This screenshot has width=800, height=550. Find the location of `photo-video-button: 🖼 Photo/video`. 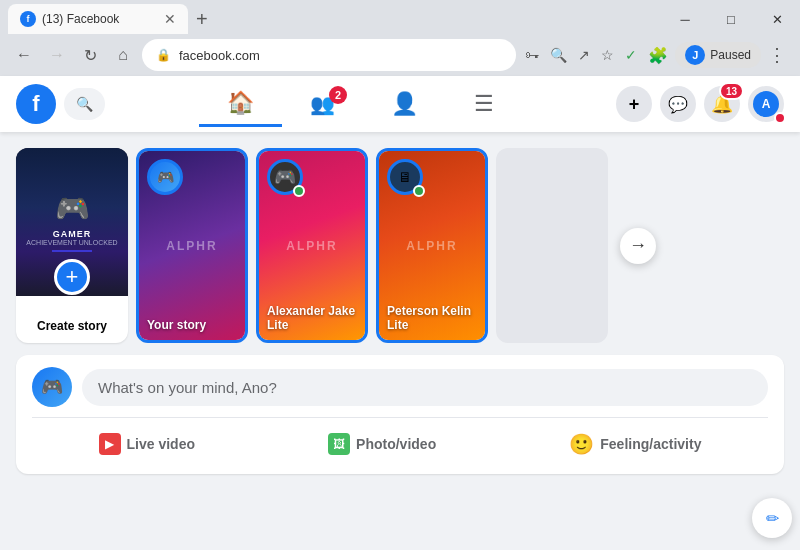

photo-video-button: 🖼 Photo/video is located at coordinates (382, 444).